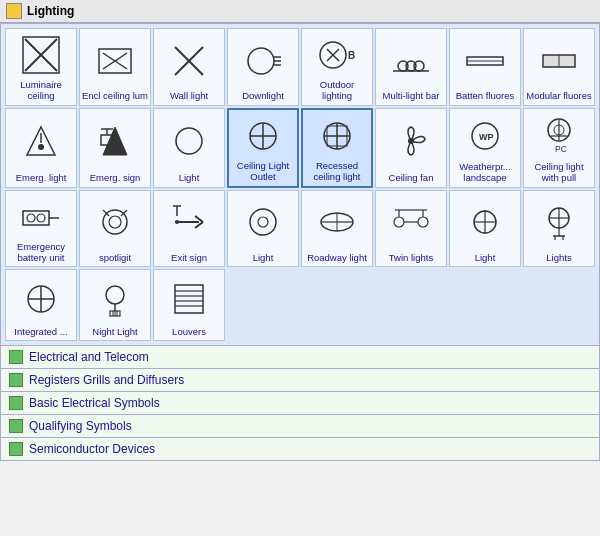 The image size is (600, 536). What do you see at coordinates (558, 96) in the screenshot?
I see `modular-label: Modular fluores` at bounding box center [558, 96].